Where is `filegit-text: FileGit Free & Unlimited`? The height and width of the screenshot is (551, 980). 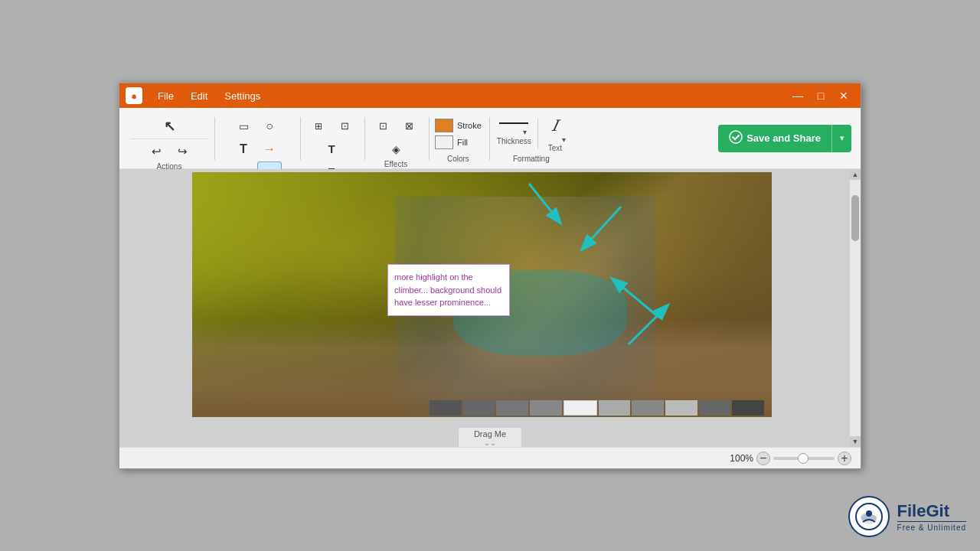 filegit-text: FileGit Free & Unlimited is located at coordinates (932, 517).